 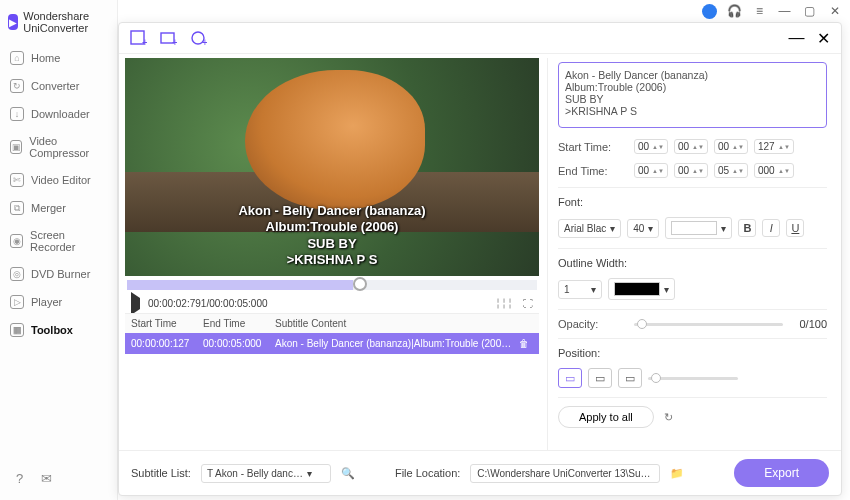 What do you see at coordinates (66, 22) in the screenshot?
I see `app-title: Wondershare UniConverter` at bounding box center [66, 22].